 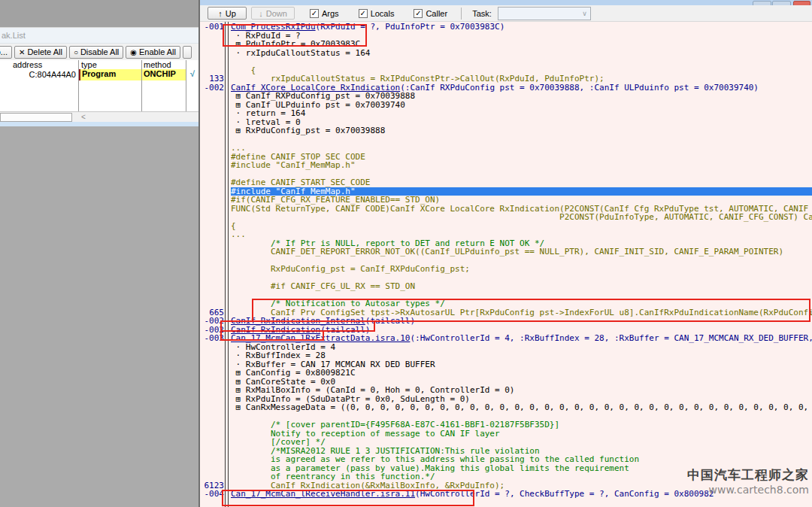 I want to click on line-number: -001, so click(x=212, y=27).